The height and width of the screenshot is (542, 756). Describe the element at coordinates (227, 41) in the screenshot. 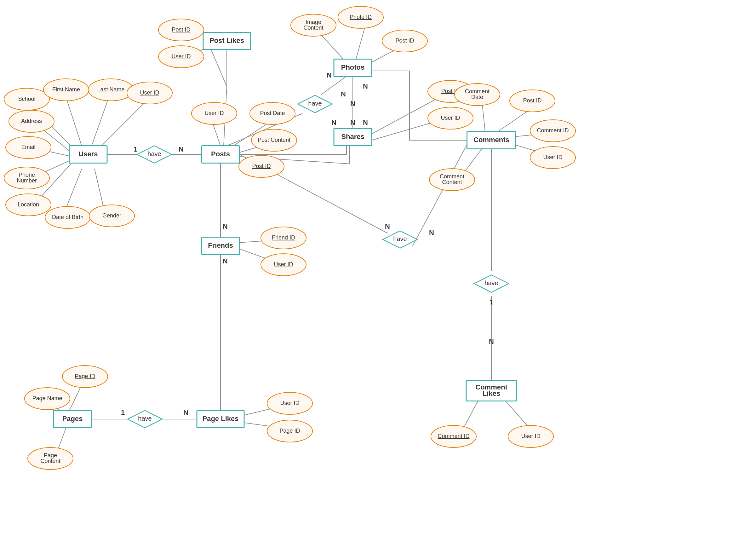

I see `svg-text: Post Likes` at that location.